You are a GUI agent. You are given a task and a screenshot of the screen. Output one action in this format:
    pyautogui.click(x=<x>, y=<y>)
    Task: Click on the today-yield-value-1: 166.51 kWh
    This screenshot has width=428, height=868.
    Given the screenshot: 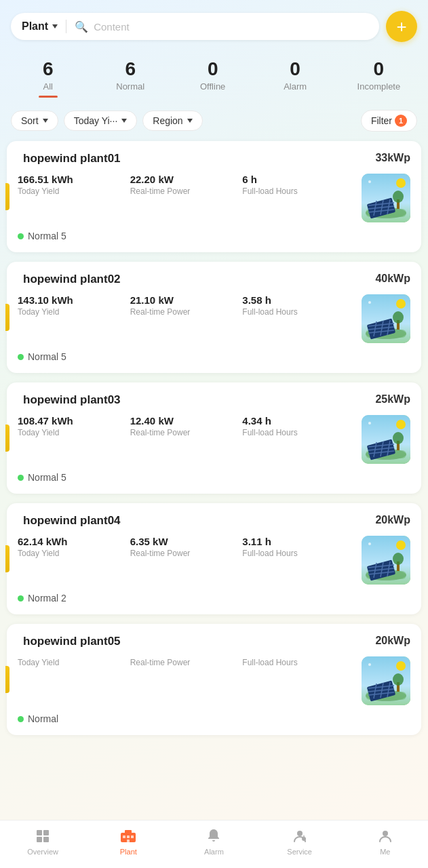 What is the action you would take?
    pyautogui.click(x=74, y=179)
    